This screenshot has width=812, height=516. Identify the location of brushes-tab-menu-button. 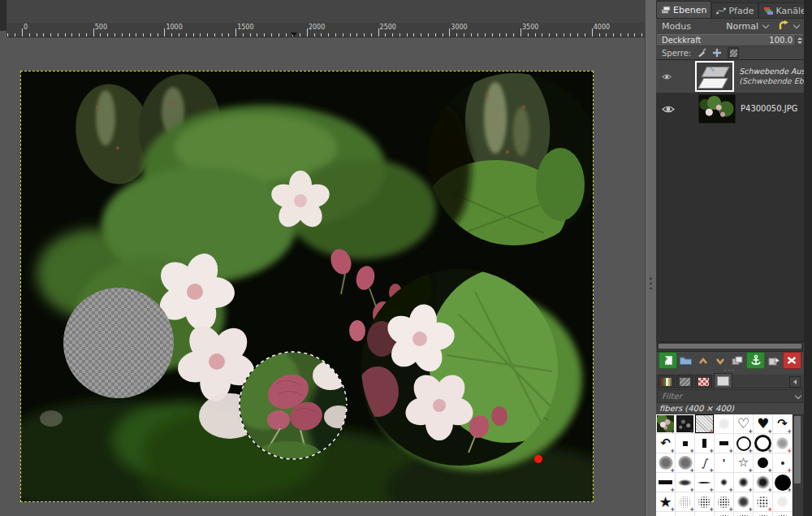
(795, 382).